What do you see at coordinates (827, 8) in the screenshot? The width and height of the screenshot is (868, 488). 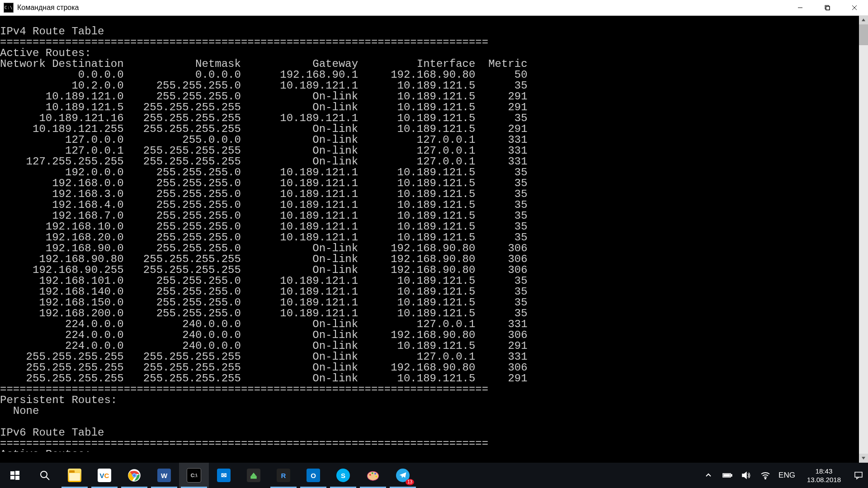 I see `window-buttons` at bounding box center [827, 8].